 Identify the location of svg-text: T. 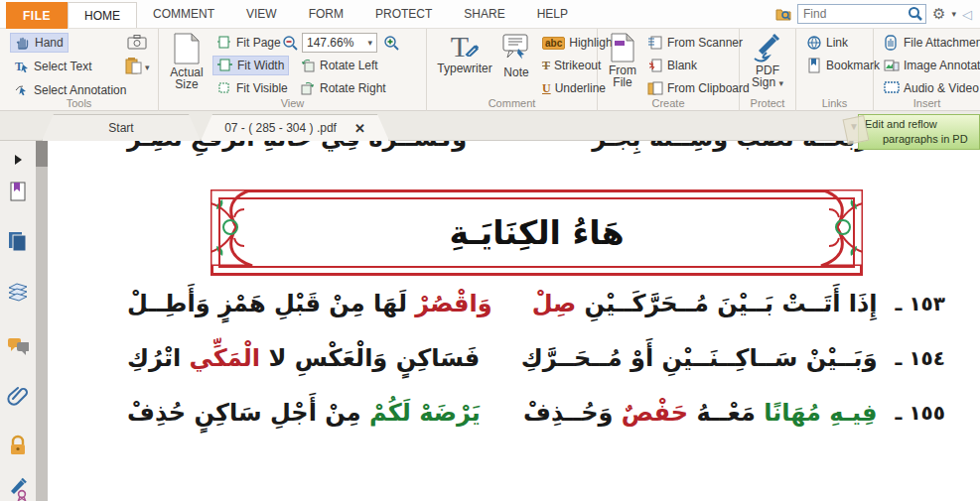
(19, 66).